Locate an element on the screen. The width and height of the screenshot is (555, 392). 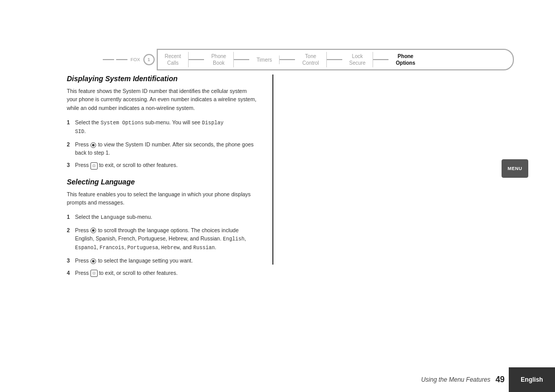
language-badge: English is located at coordinates (532, 380).